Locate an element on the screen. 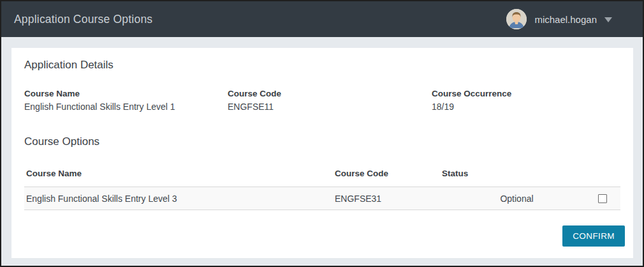  chevron-down-icon is located at coordinates (608, 20).